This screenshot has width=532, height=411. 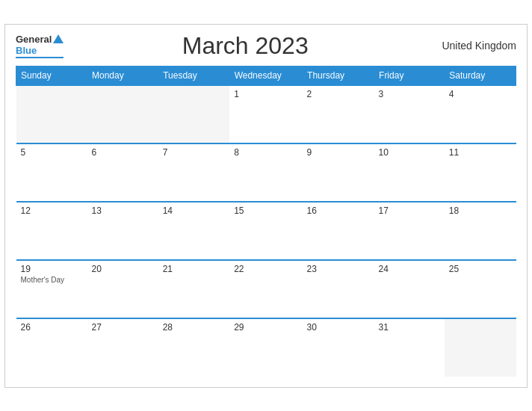 I want to click on calendar-cell: 29, so click(x=266, y=347).